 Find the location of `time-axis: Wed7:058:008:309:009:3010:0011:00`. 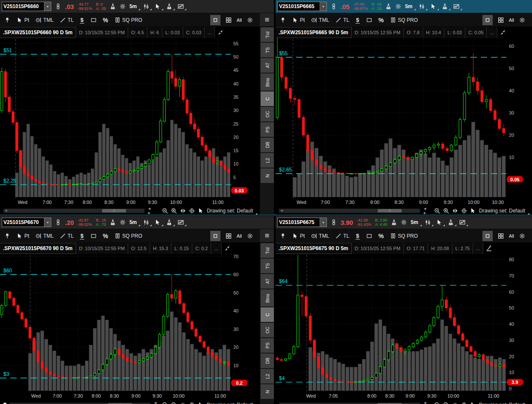

time-axis: Wed7:058:008:309:009:3010:0011:00 is located at coordinates (403, 396).